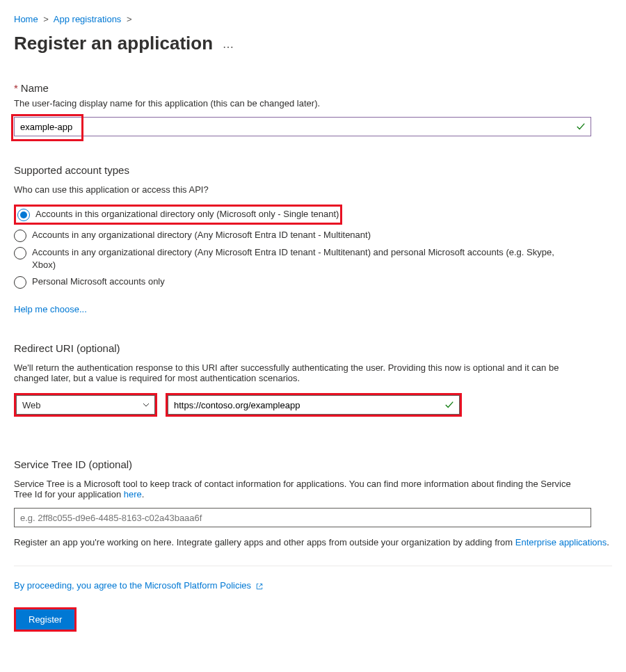 The width and height of the screenshot is (626, 672). What do you see at coordinates (303, 373) in the screenshot?
I see `redirect-uri-desc: We'll return the authentication response…` at bounding box center [303, 373].